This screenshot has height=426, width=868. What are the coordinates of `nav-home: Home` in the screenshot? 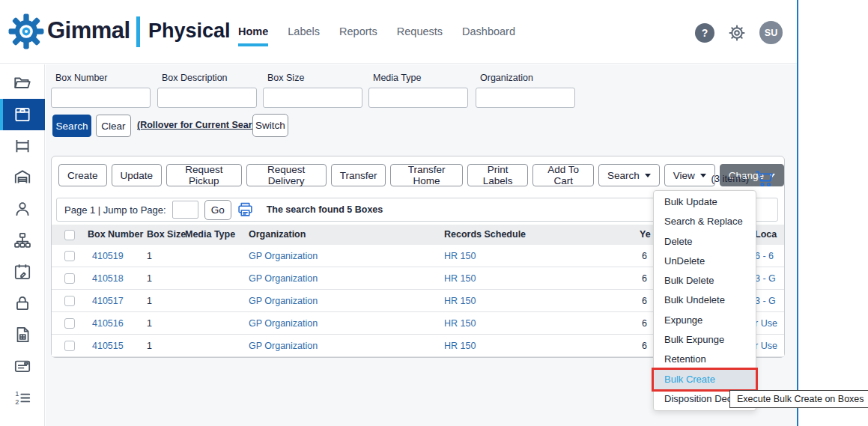 It's located at (253, 37).